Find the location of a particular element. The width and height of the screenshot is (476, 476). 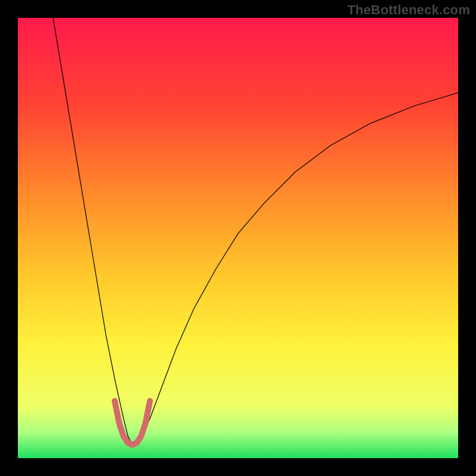

watermark-text: TheBottleneck.com is located at coordinates (409, 10).